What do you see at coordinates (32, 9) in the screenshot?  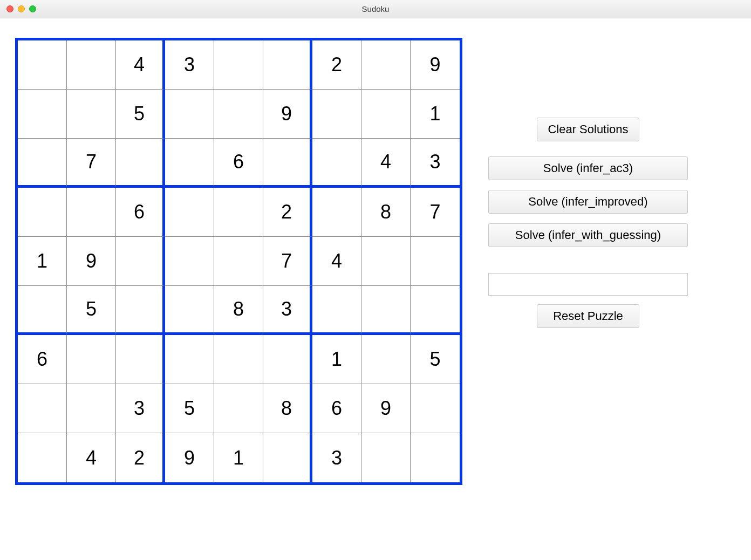 I see `maximize-icon` at bounding box center [32, 9].